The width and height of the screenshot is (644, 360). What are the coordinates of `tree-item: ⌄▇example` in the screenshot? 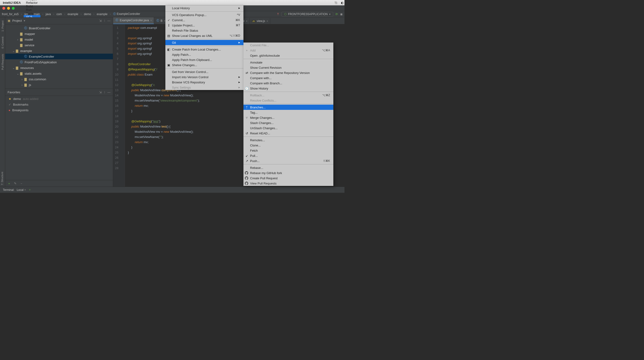 It's located at (59, 51).